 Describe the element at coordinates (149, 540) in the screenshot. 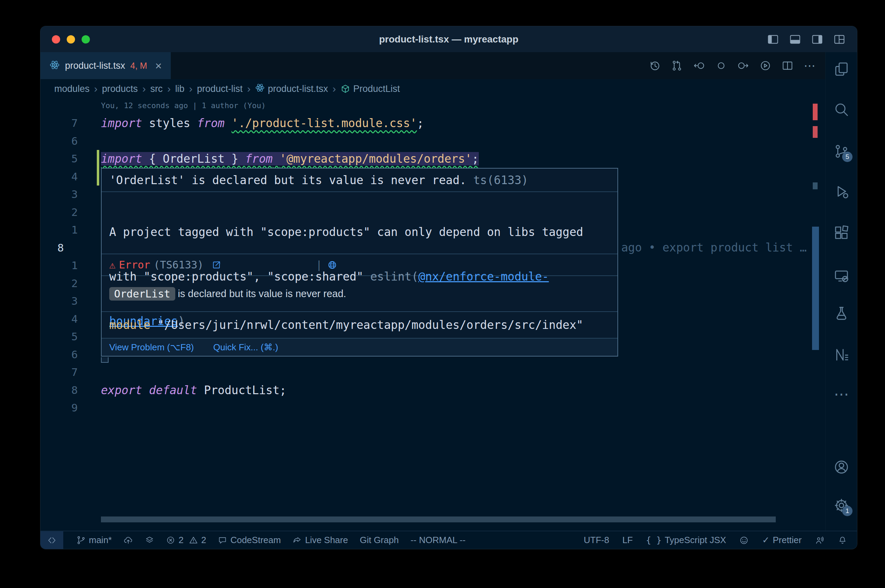

I see `layers-indicator` at that location.